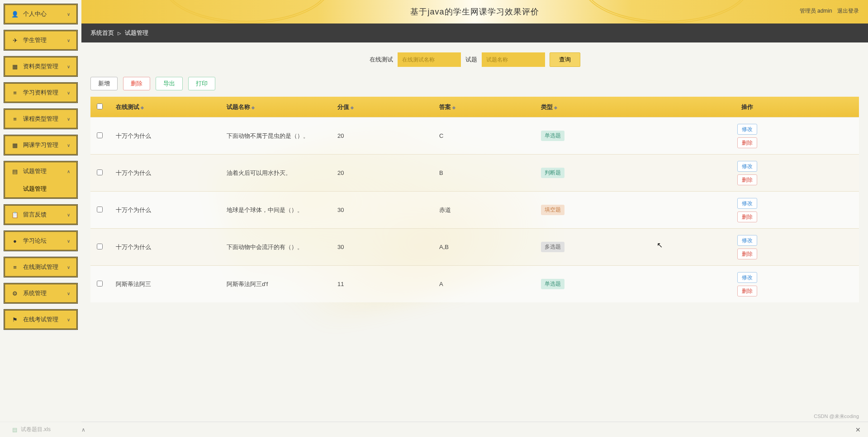 This screenshot has width=868, height=437. What do you see at coordinates (41, 219) in the screenshot?
I see `sidebar: 👤个人中心∨✈学生管理∨▦资料类型管理∨≡学习资料管理∨≡课程类型管理∨▦网课学…` at bounding box center [41, 219].